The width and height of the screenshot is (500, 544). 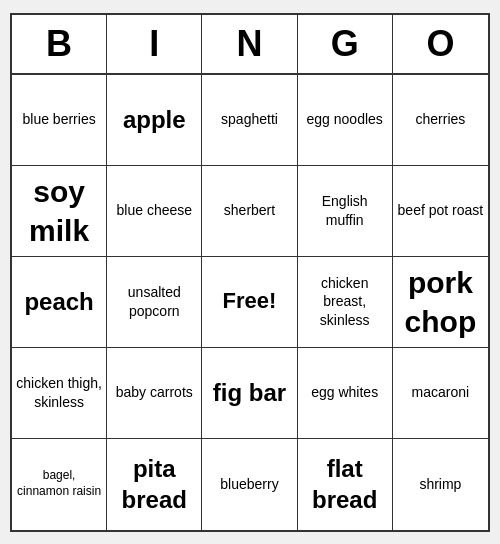 What do you see at coordinates (154, 394) in the screenshot?
I see `bingo-cell-16: baby carrots` at bounding box center [154, 394].